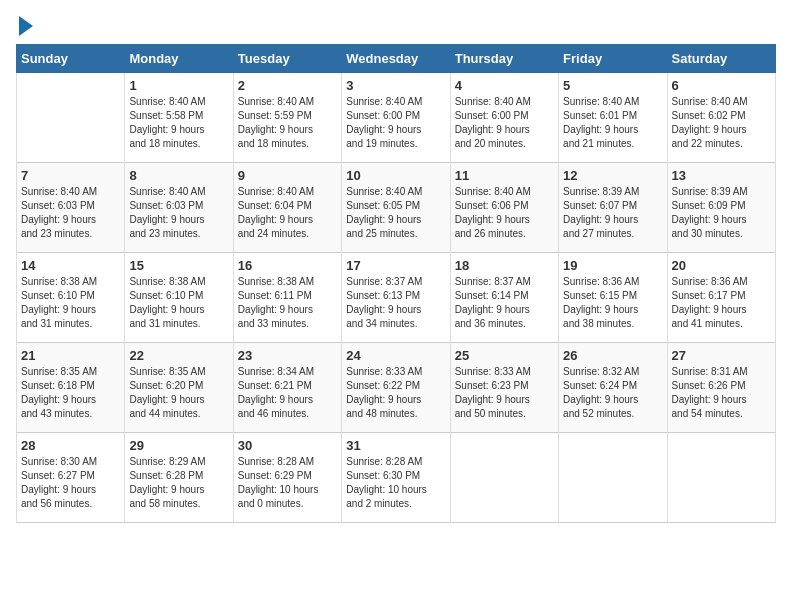 Image resolution: width=792 pixels, height=612 pixels. Describe the element at coordinates (612, 356) in the screenshot. I see `day-number: 26` at that location.